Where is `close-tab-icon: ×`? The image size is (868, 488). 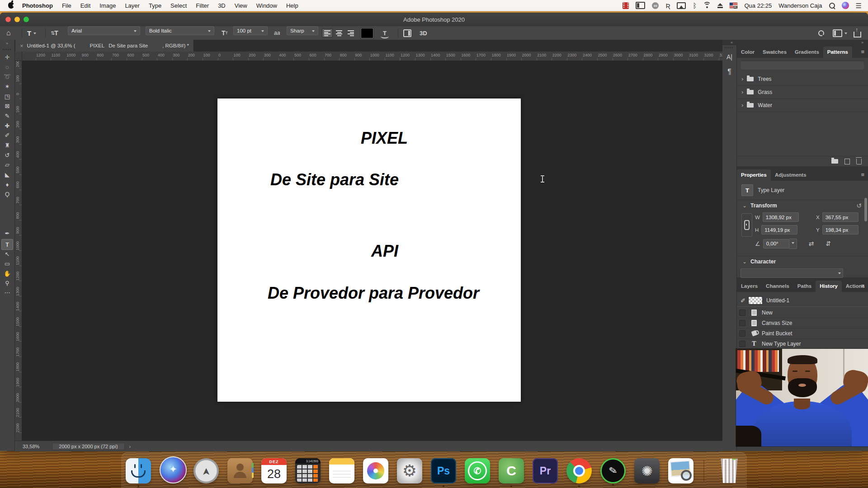 close-tab-icon: × is located at coordinates (22, 46).